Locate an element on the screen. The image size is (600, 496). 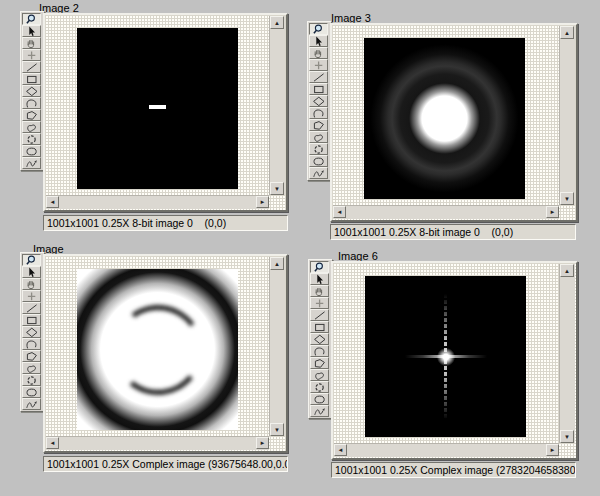
right-arrow-icon: ► is located at coordinates (553, 450).